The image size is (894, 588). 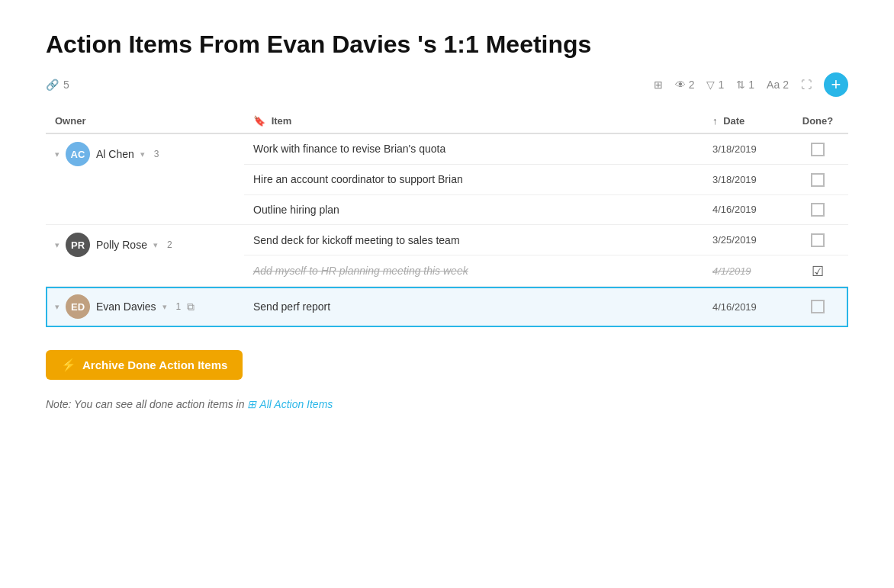 What do you see at coordinates (169, 245) in the screenshot?
I see `owner-count: 2` at bounding box center [169, 245].